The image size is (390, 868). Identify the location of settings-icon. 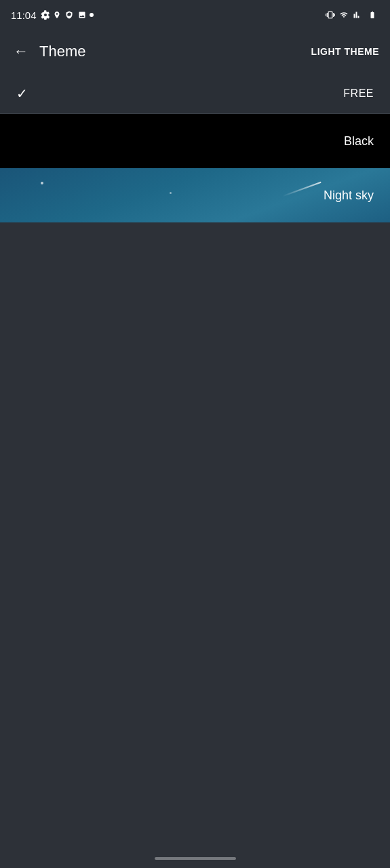
(45, 15).